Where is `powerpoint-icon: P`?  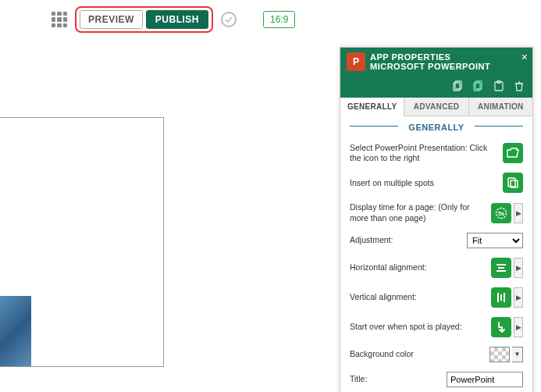
powerpoint-icon: P is located at coordinates (356, 62).